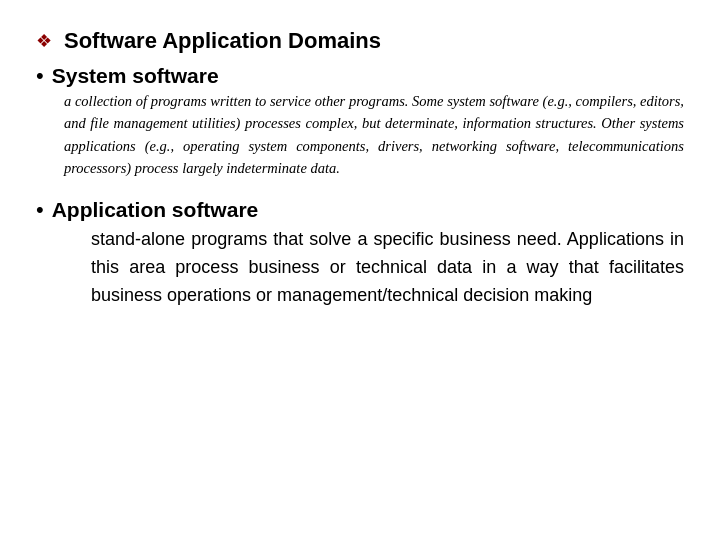 This screenshot has height=540, width=720. What do you see at coordinates (44, 41) in the screenshot?
I see `diamond-icon: ❖` at bounding box center [44, 41].